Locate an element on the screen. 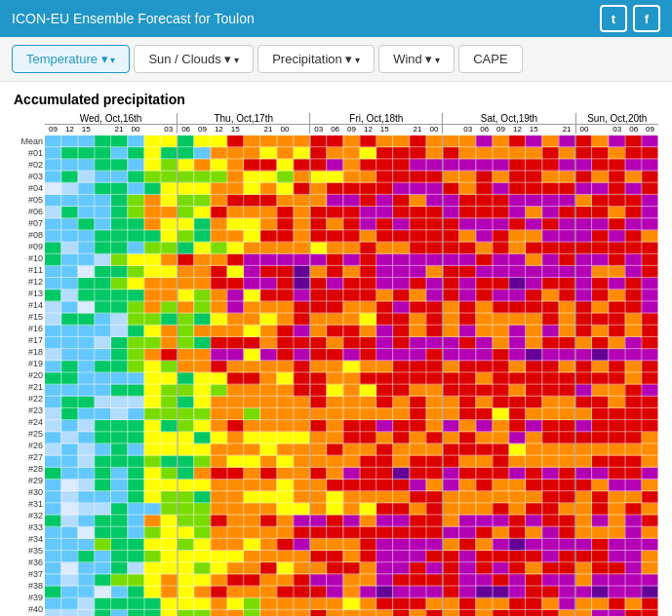 The image size is (672, 616). day-header-sat: Sat, Oct,19th is located at coordinates (509, 119).